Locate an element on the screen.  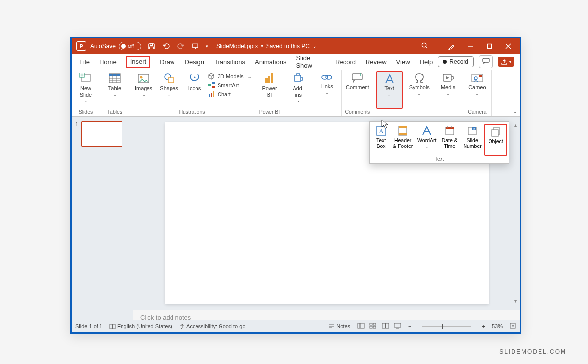
zoom-out-icon: − is located at coordinates (410, 326).